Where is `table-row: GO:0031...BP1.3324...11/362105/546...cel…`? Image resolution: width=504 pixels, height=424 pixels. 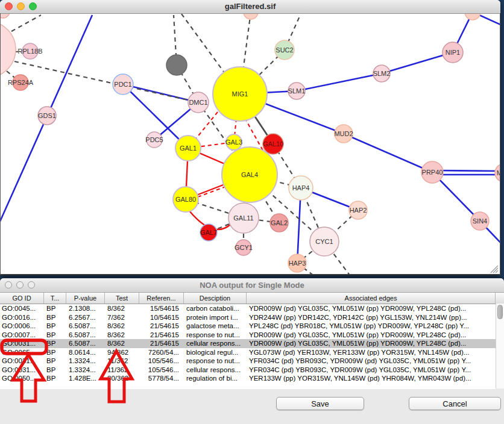 table-row: GO:0031...BP1.3324...11/362105/546...cel… is located at coordinates (248, 370).